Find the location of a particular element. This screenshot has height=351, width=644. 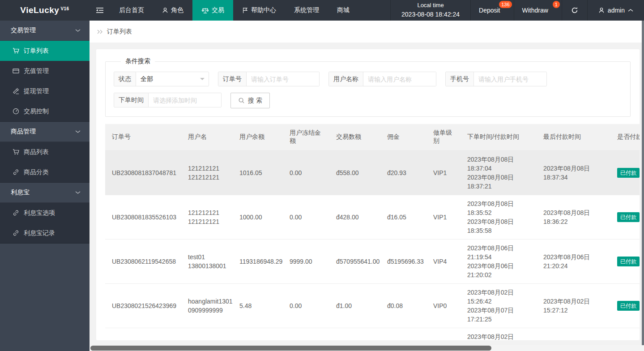

sidebar-item-withdraw: 提现管理 is located at coordinates (45, 91).